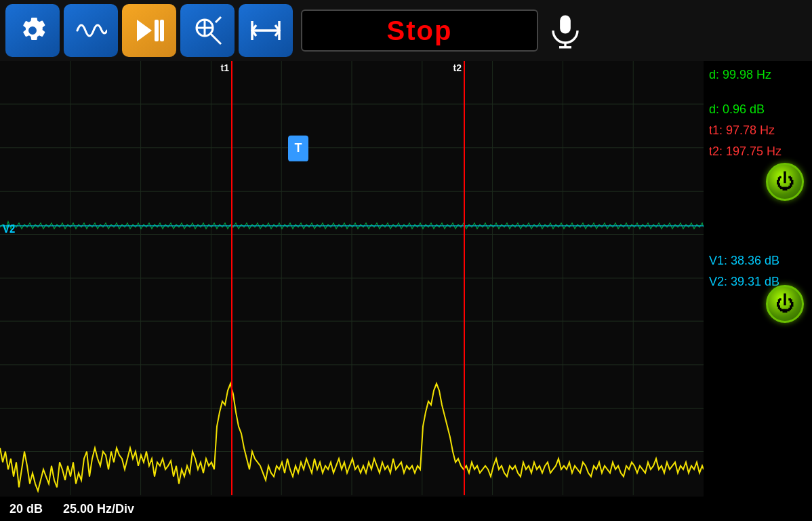  I want to click on stat-v1-db: V1: 38.36 dB, so click(758, 260).